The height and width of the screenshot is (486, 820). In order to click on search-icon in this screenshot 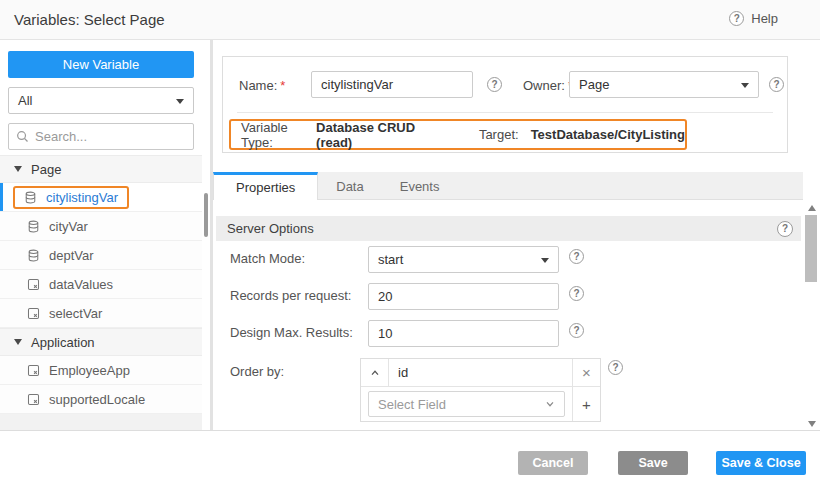, I will do `click(22, 136)`.